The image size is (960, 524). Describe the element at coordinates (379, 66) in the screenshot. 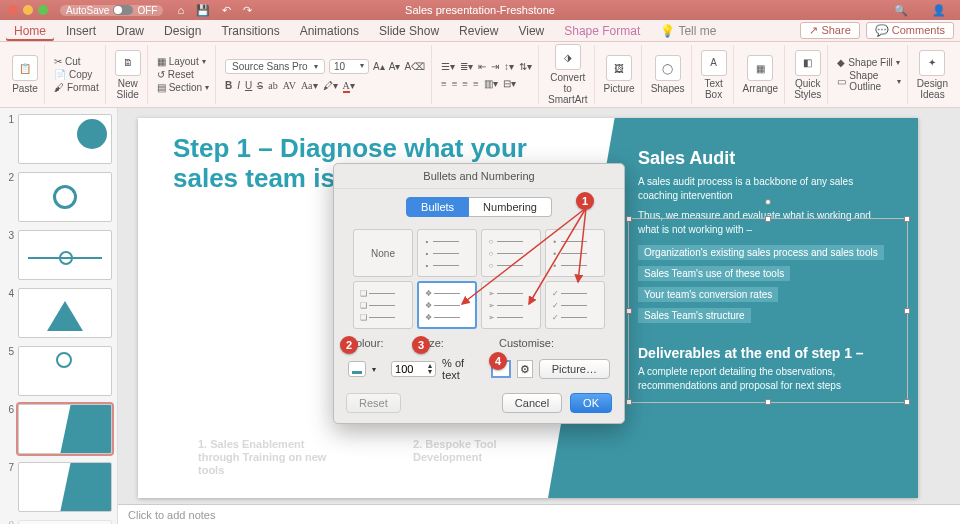

I see `grow-font: A▴` at that location.